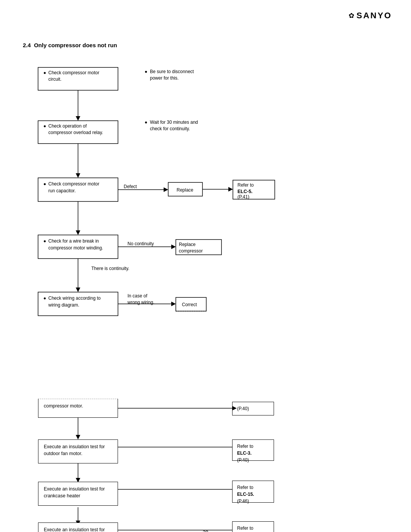 Image resolution: width=411 pixels, height=532 pixels. What do you see at coordinates (78, 437) in the screenshot?
I see `arrow-to-fan-head` at bounding box center [78, 437].